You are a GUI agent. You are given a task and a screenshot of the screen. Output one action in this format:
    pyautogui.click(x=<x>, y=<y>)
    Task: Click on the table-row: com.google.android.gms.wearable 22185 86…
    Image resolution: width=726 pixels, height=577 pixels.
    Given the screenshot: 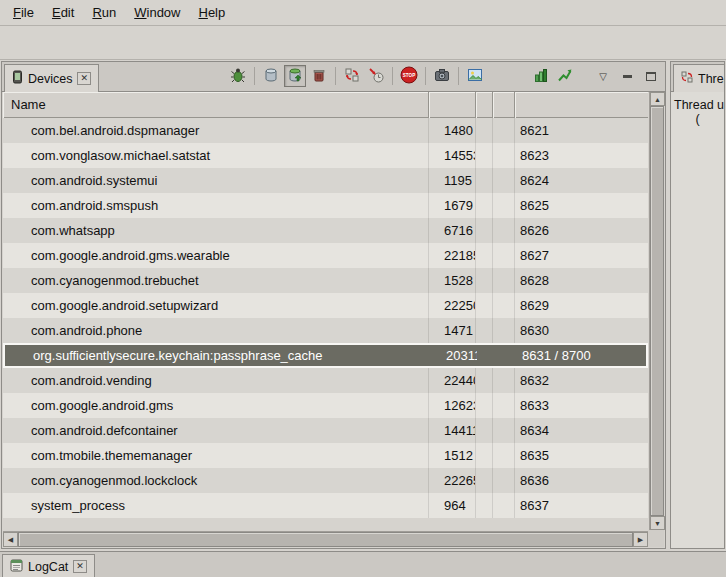 What is the action you would take?
    pyautogui.click(x=326, y=256)
    